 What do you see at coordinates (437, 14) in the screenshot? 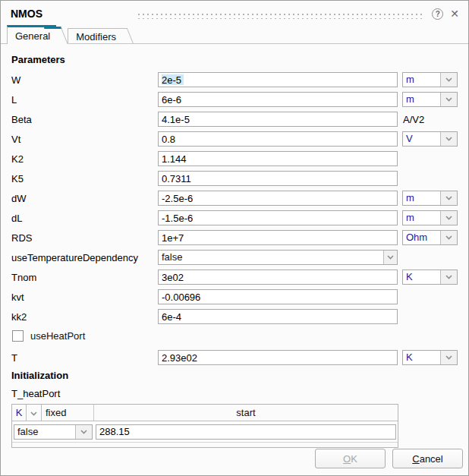
I see `help-icon: ?` at bounding box center [437, 14].